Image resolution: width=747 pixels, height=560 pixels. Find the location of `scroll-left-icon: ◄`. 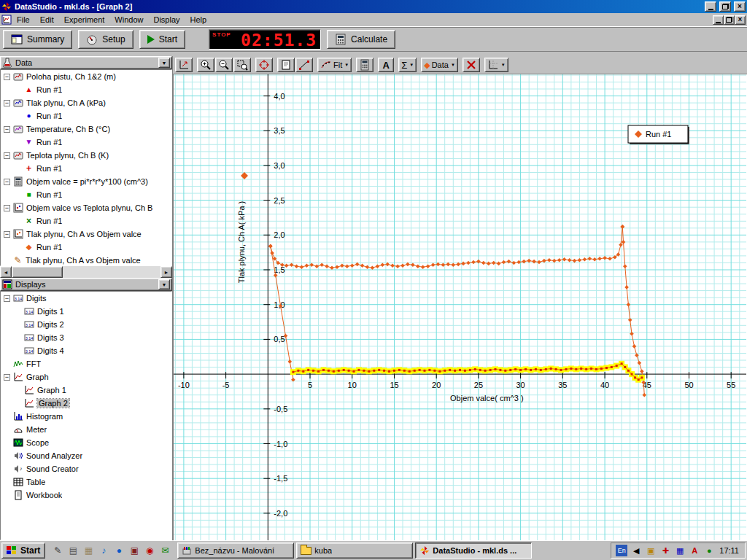

scroll-left-icon: ◄ is located at coordinates (6, 272).